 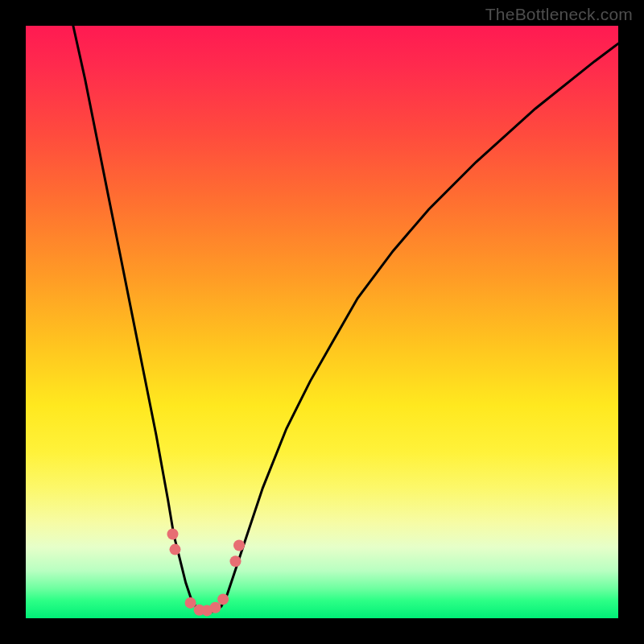 I want to click on watermark-text: TheBottleneck.com, so click(x=559, y=14).